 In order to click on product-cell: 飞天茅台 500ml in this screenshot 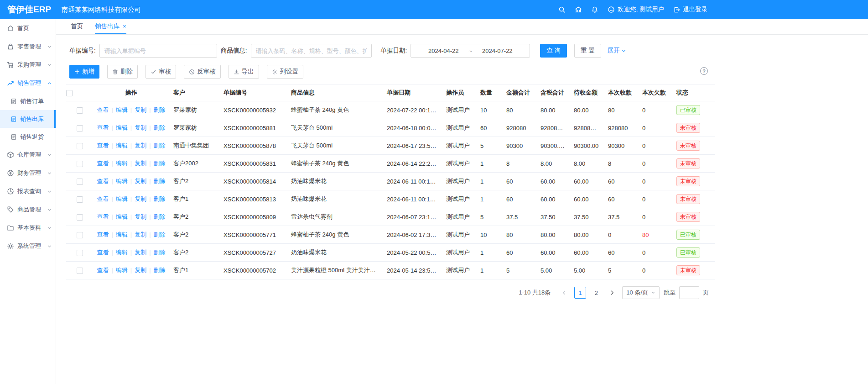, I will do `click(334, 128)`.